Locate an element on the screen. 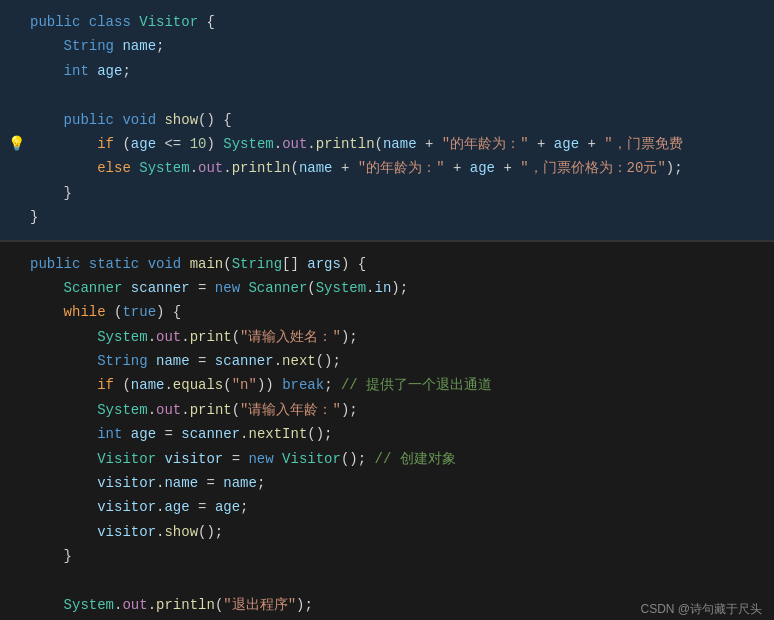 The image size is (774, 620). code-line-blank1 is located at coordinates (387, 95).